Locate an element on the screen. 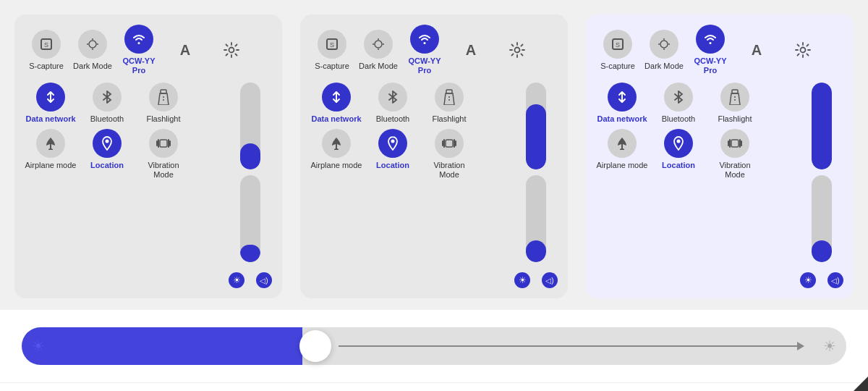 The image size is (868, 391). location-label-p1: Location is located at coordinates (107, 165).